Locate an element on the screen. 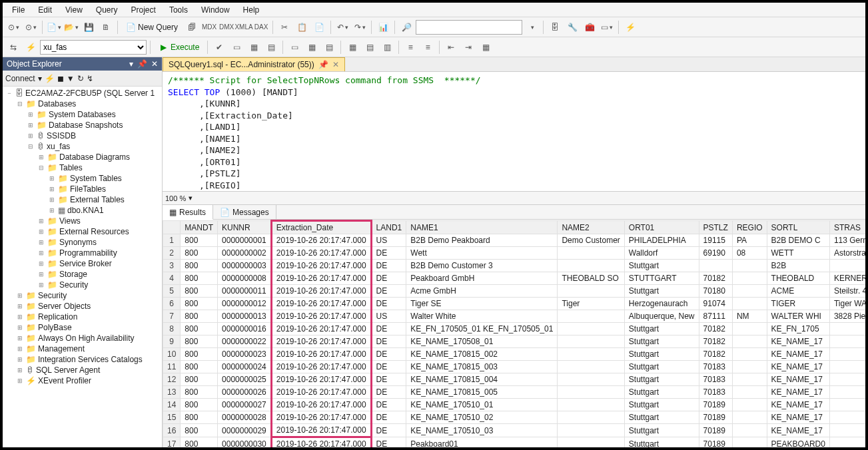  zoom-level: 100 % is located at coordinates (176, 198).